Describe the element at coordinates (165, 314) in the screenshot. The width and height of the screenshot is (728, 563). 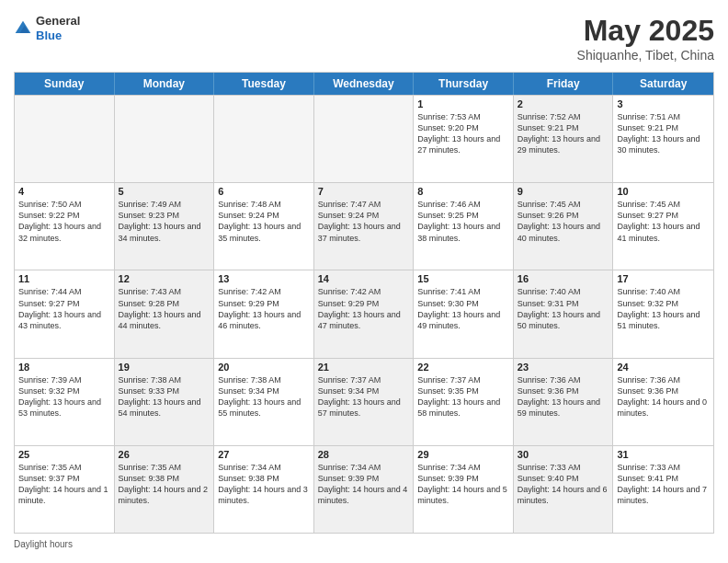
I see `day-cell-12: 12Sunrise: 7:43 AM Sunset: 9:28 PM Dayli…` at that location.